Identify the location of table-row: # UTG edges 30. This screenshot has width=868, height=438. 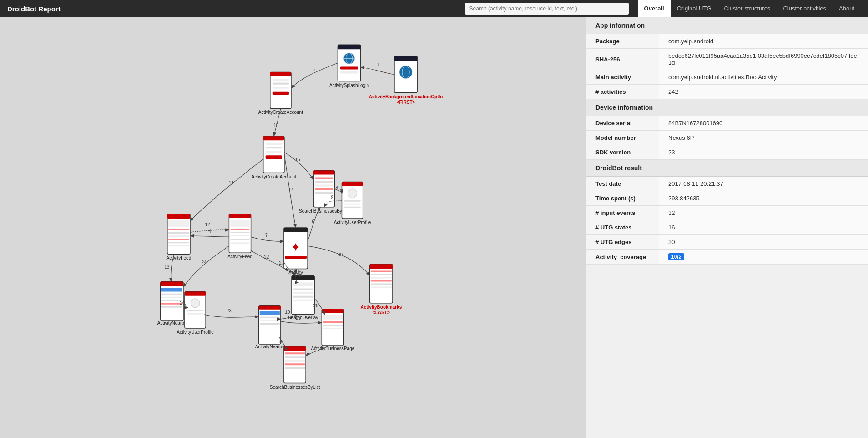
(727, 242).